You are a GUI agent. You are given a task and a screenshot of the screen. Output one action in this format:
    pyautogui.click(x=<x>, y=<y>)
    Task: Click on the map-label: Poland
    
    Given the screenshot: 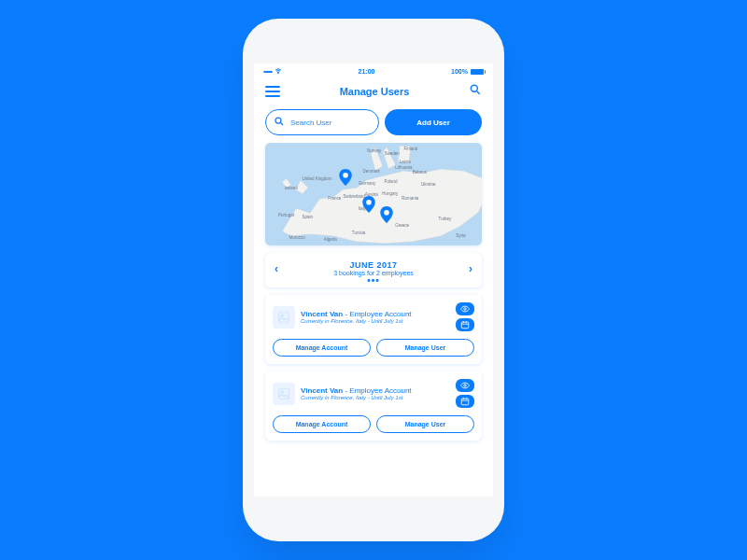 What is the action you would take?
    pyautogui.click(x=391, y=181)
    